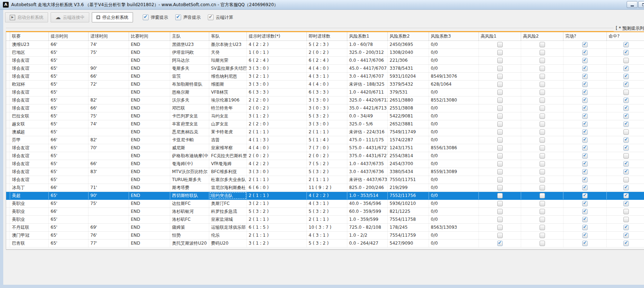 This screenshot has width=644, height=288. Describe the element at coordinates (220, 17) in the screenshot. I see `cloud-compute-toggle: 云端计算` at that location.